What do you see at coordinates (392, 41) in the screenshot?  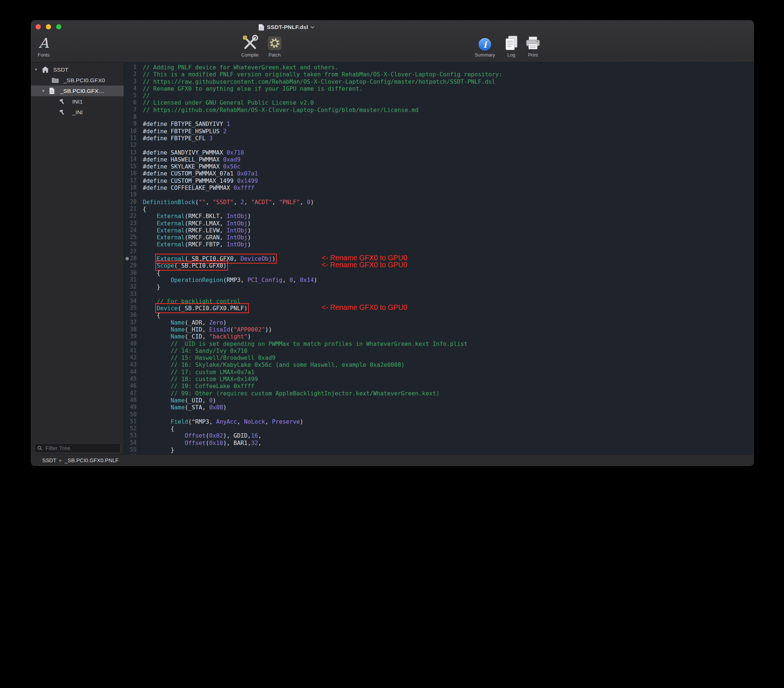 I see `window-chrome: SSDT-PNLF.dsl A Fonts` at bounding box center [392, 41].